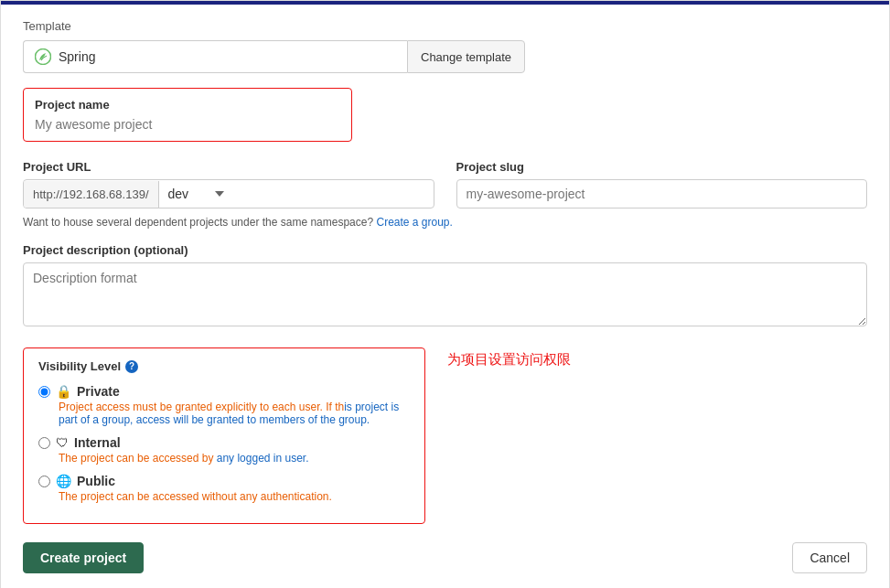 This screenshot has width=890, height=588. Describe the element at coordinates (224, 366) in the screenshot. I see `visibility-title: Visibility Level ?` at that location.